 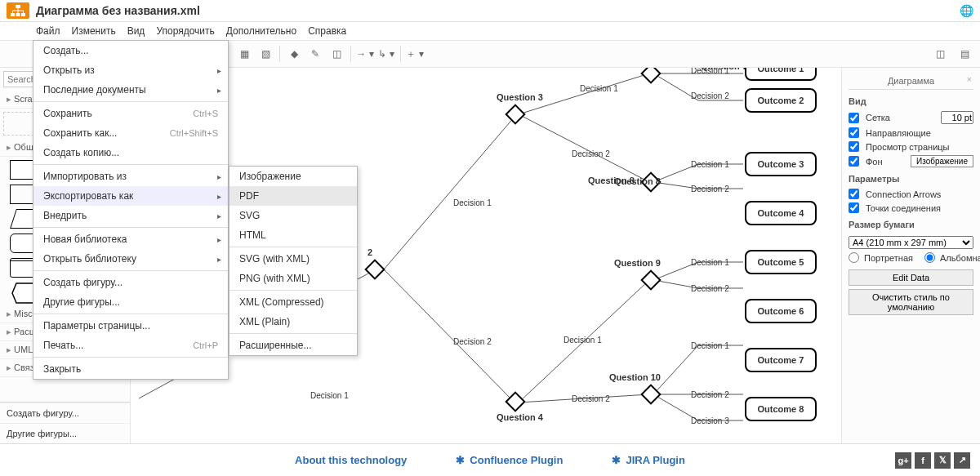 I want to click on node-outcome-7: Outcome 7, so click(x=781, y=360).